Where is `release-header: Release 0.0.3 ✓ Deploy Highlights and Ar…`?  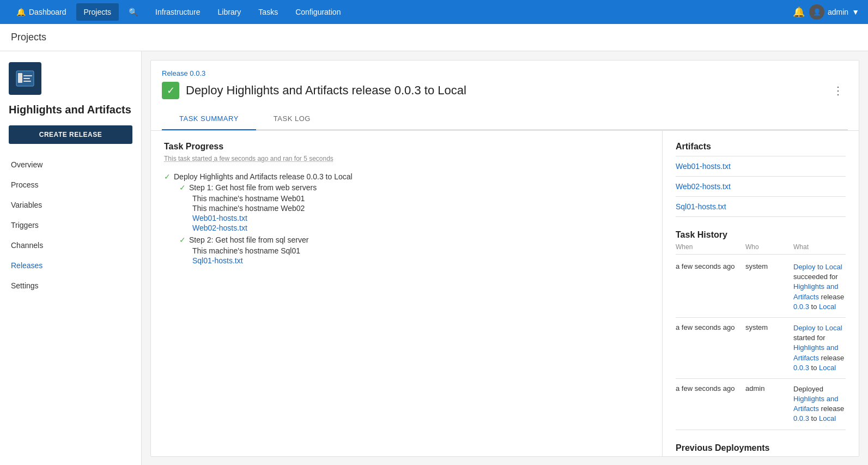 release-header: Release 0.0.3 ✓ Deploy Highlights and Ar… is located at coordinates (505, 96).